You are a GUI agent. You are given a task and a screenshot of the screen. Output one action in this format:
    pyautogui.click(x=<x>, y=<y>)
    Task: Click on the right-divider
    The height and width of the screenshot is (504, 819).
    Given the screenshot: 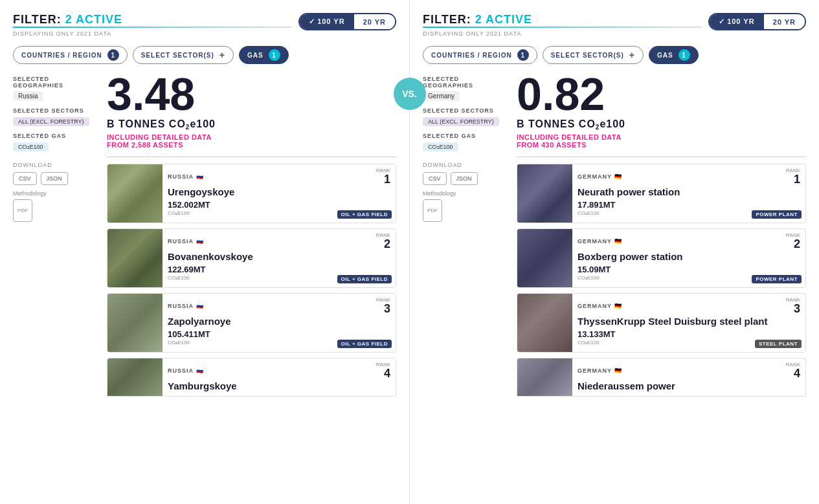 What is the action you would take?
    pyautogui.click(x=662, y=157)
    